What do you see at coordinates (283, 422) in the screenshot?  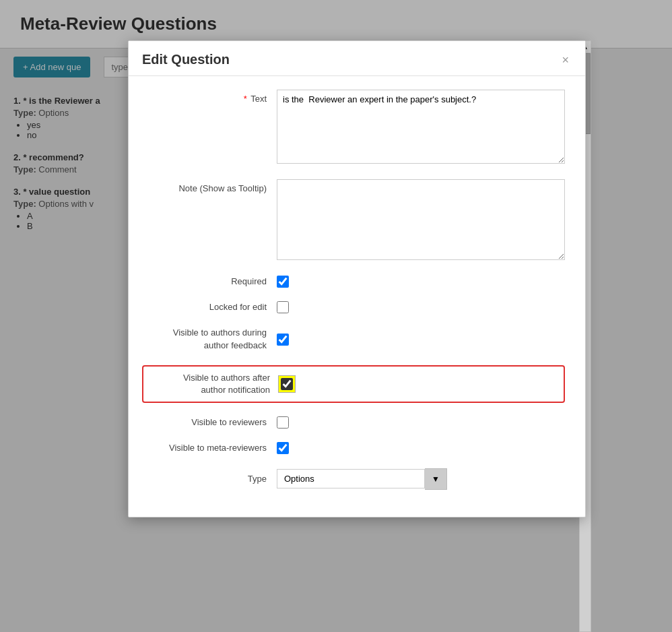 I see `visible-reviewers-checkbox-wrapper` at bounding box center [283, 422].